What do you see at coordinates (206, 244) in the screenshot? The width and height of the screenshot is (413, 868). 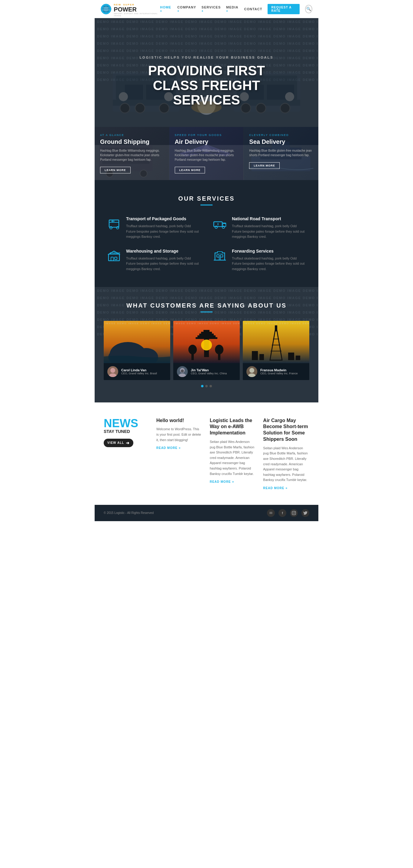 I see `services-grid: Transport of Packaged Goods Truffaut ska…` at bounding box center [206, 244].